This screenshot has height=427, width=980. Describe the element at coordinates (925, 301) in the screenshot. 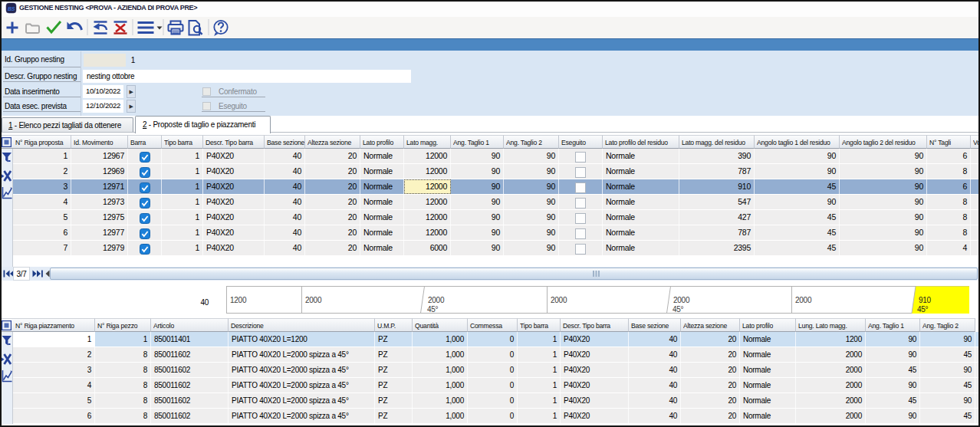

I see `svg-text: 910` at that location.